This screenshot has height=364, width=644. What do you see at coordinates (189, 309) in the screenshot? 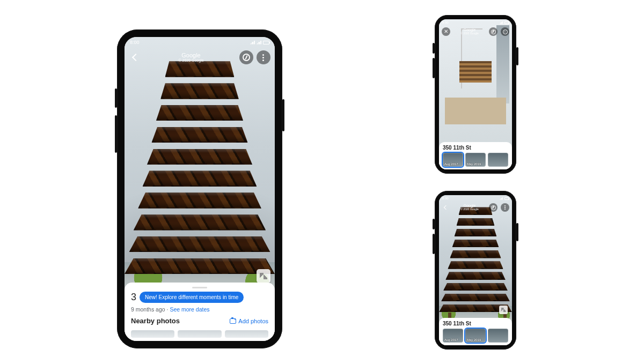
I see `see-more-dates-link: See more dates` at bounding box center [189, 309].